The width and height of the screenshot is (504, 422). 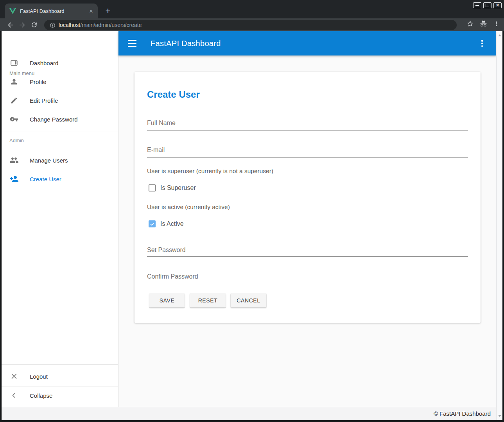 What do you see at coordinates (172, 224) in the screenshot?
I see `is-active-label: Is Active` at bounding box center [172, 224].